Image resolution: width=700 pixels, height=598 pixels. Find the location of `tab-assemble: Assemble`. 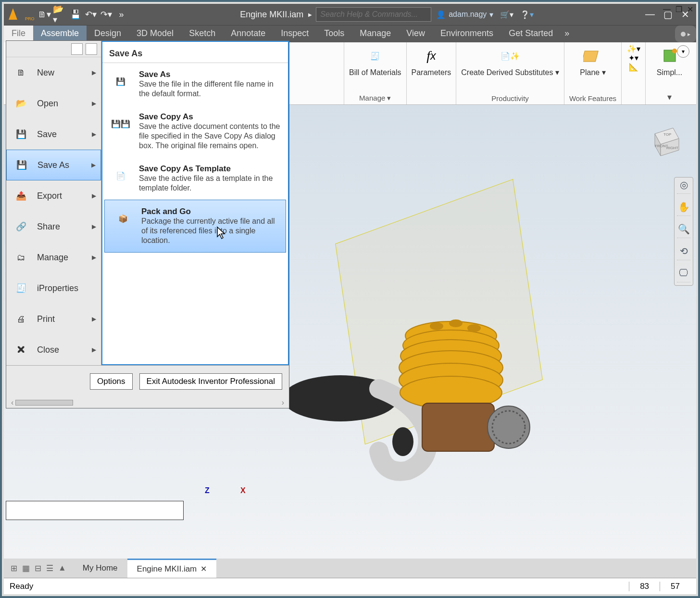

tab-assemble: Assemble is located at coordinates (60, 34).